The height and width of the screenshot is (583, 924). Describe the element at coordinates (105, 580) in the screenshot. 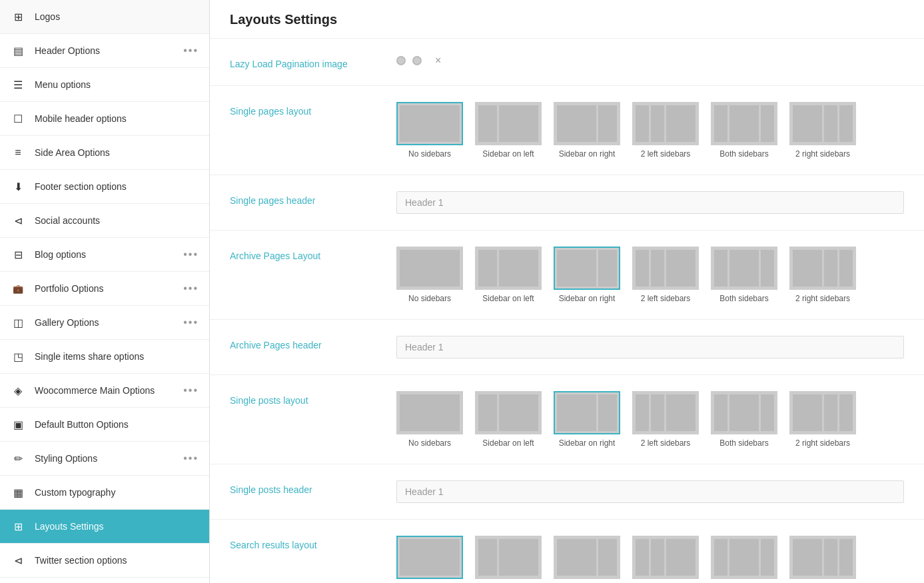

I see `sidebar-item-fonts: Custom fonts` at that location.